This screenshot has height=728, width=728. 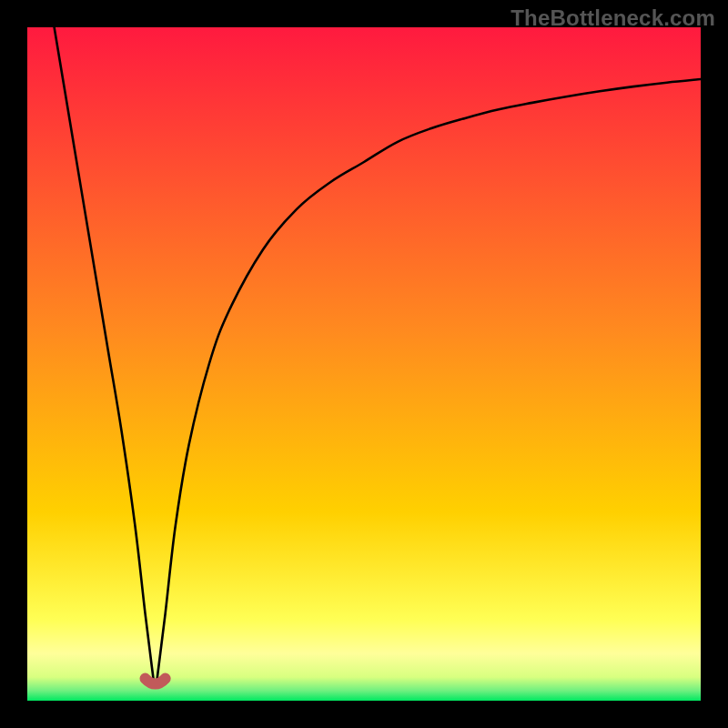 What do you see at coordinates (156, 682) in the screenshot?
I see `minimum-marker` at bounding box center [156, 682].